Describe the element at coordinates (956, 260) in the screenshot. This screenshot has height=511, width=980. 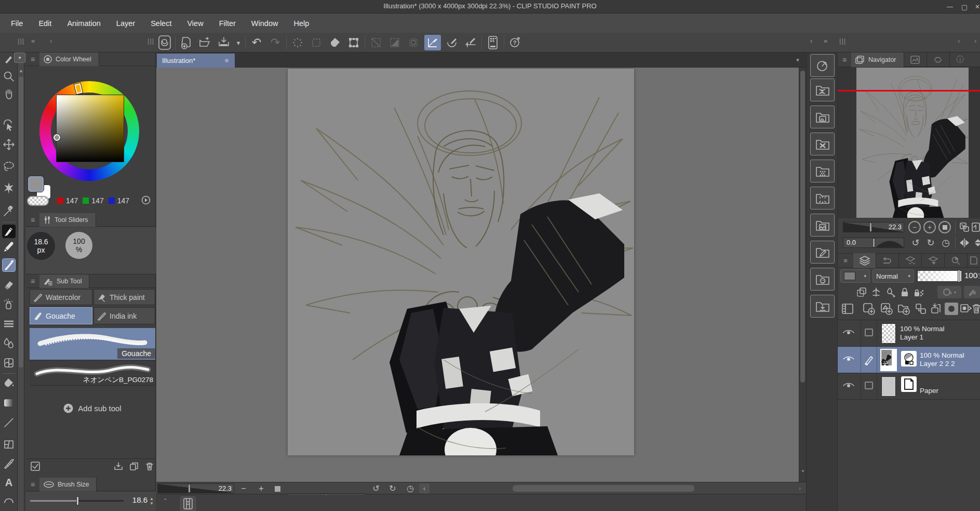
I see `layer-search-tab-icon` at that location.